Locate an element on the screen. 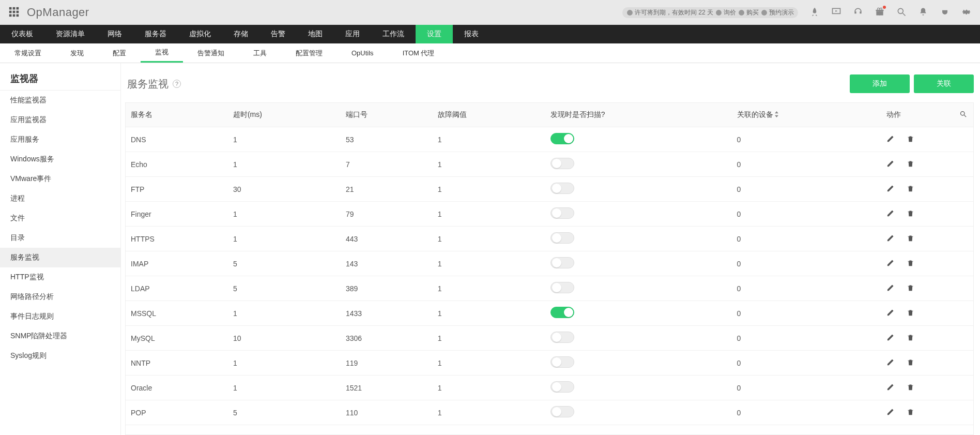  cell-service-name: MySQL is located at coordinates (177, 338).